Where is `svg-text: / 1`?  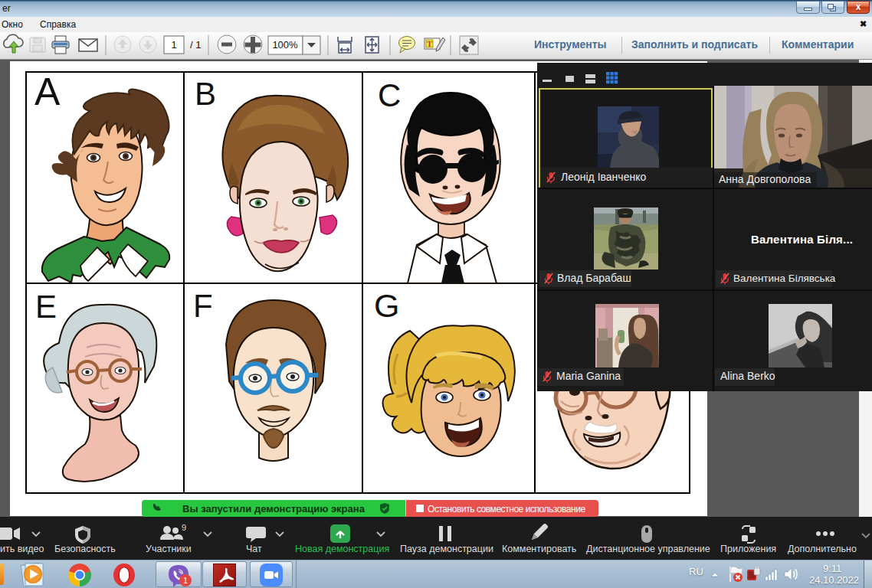 svg-text: / 1 is located at coordinates (195, 44).